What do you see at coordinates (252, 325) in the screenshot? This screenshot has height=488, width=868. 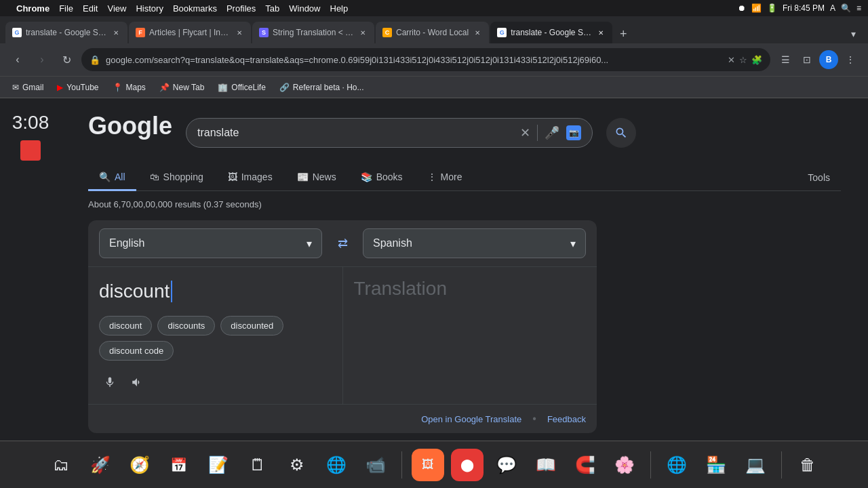 I see `suggestion-discounted: discounted` at bounding box center [252, 325].